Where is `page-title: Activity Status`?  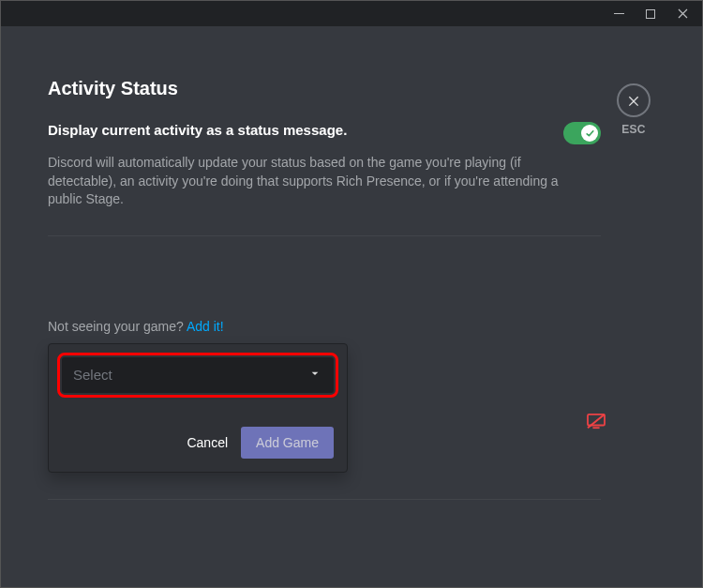
page-title: Activity Status is located at coordinates (324, 88).